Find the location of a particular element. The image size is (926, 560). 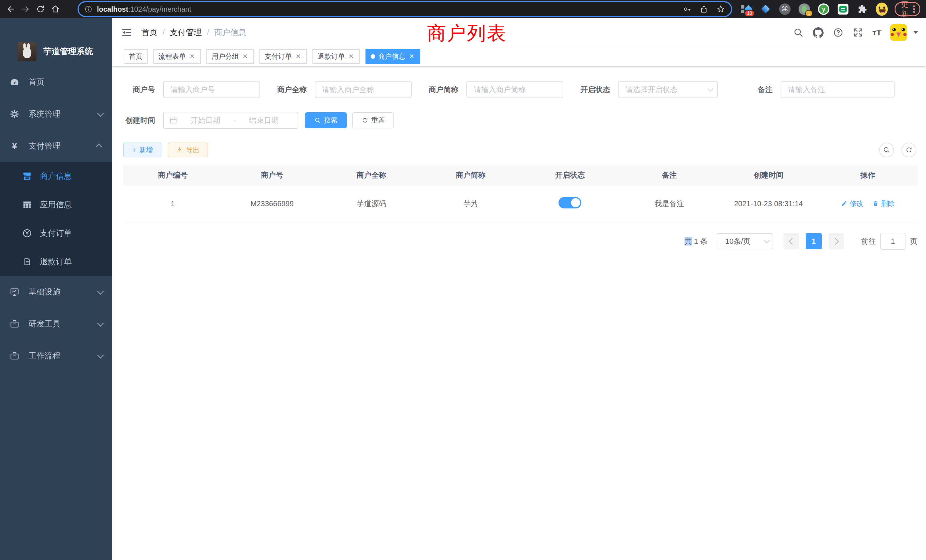

extension-y-icon: y is located at coordinates (824, 9).